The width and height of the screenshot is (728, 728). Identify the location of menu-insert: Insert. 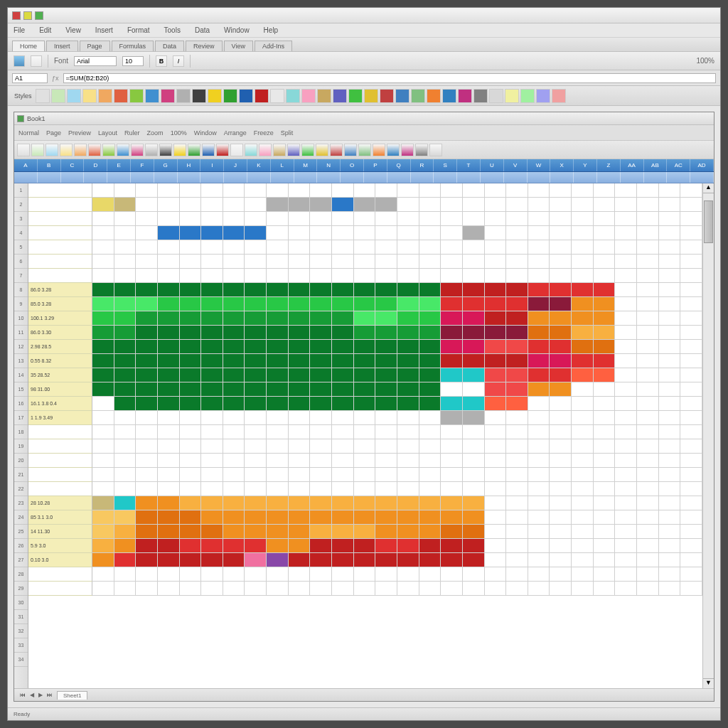
(104, 30).